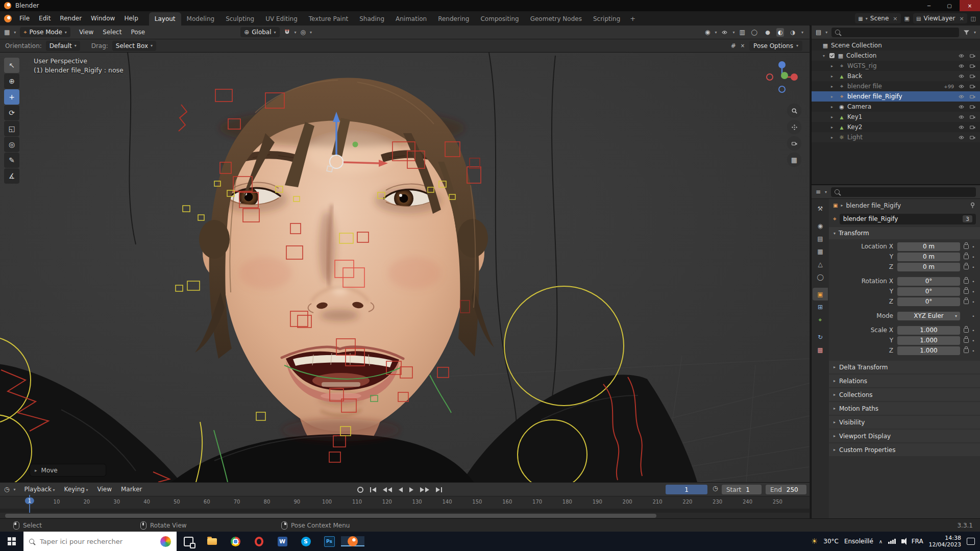 The height and width of the screenshot is (551, 980). I want to click on outliner-row: WGTS_rig, so click(896, 66).